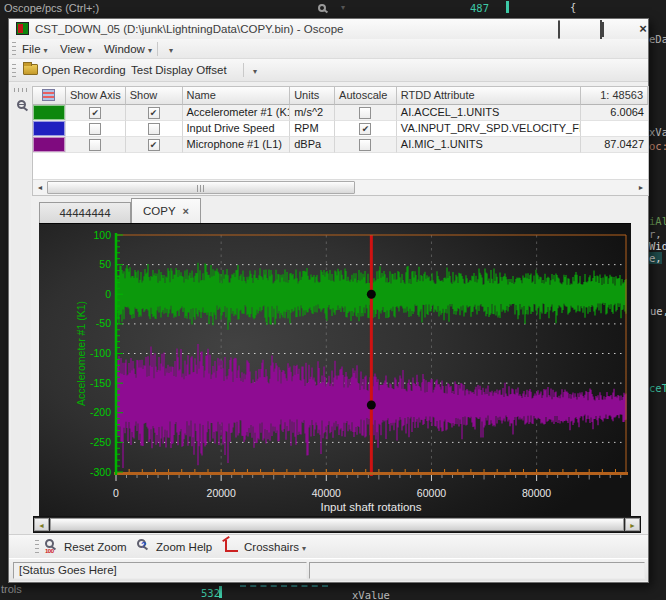 The height and width of the screenshot is (600, 666). What do you see at coordinates (489, 96) in the screenshot?
I see `col-header-rtdd: RTDD Attribute` at bounding box center [489, 96].